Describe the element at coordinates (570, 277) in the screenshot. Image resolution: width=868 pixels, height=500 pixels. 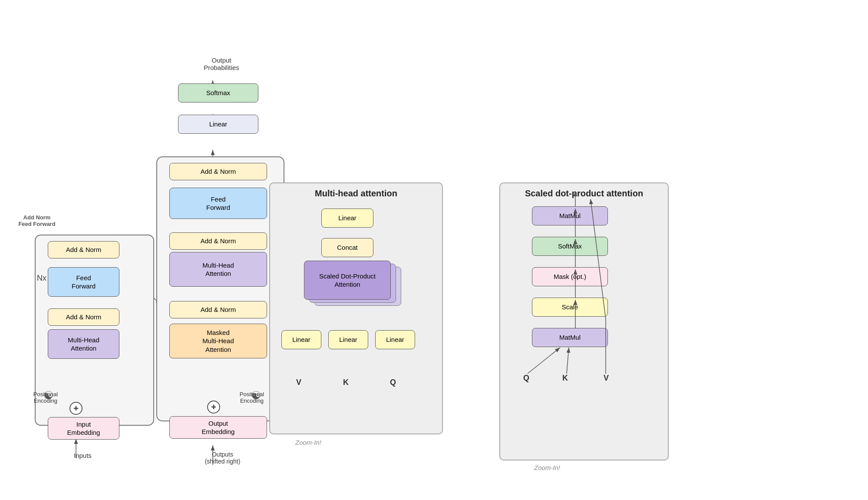
I see `sd-mask: Mask (opt.)` at that location.